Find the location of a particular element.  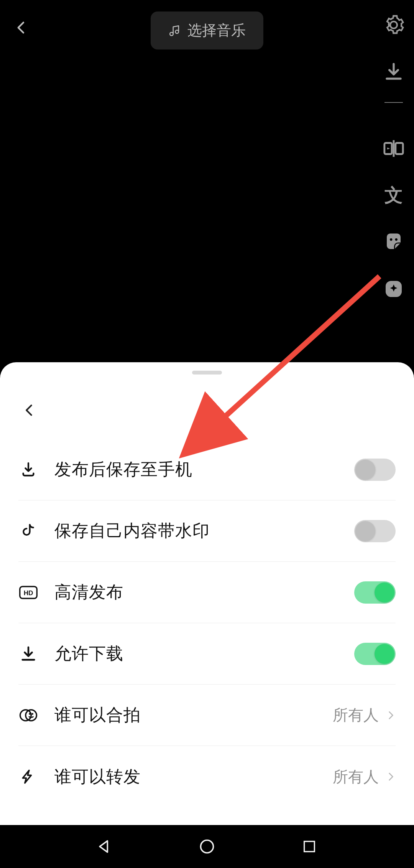

forward-icon is located at coordinates (28, 777).